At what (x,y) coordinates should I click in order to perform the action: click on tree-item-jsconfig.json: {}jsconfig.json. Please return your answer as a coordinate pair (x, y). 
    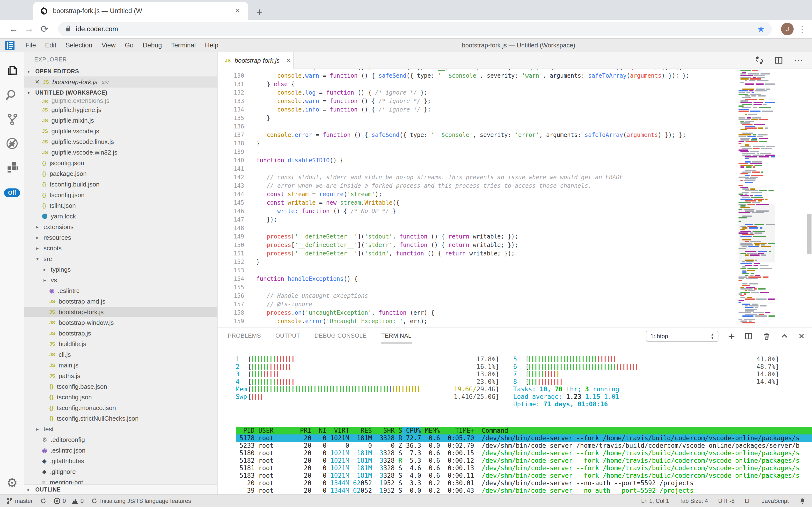
    Looking at the image, I should click on (121, 163).